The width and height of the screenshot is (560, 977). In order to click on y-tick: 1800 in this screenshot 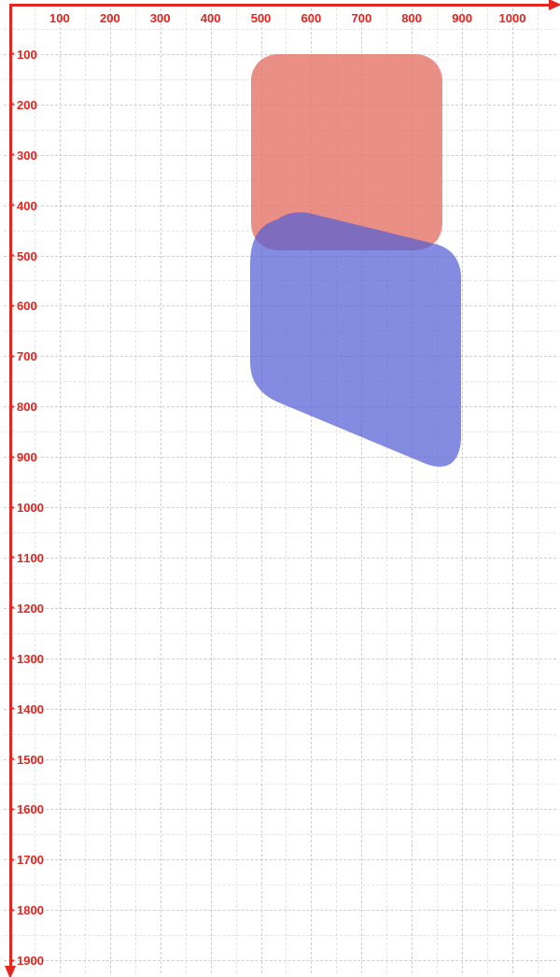, I will do `click(30, 910)`.